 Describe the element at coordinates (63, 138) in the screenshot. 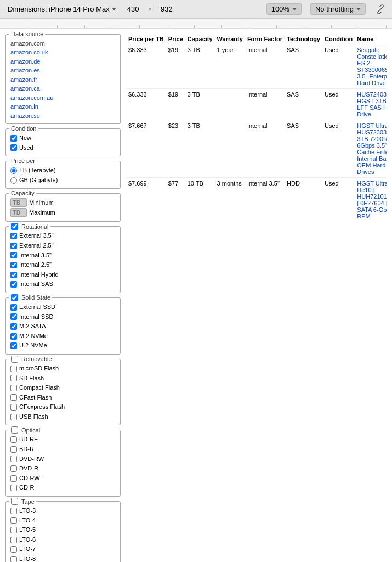

I see `condition-option: New` at that location.